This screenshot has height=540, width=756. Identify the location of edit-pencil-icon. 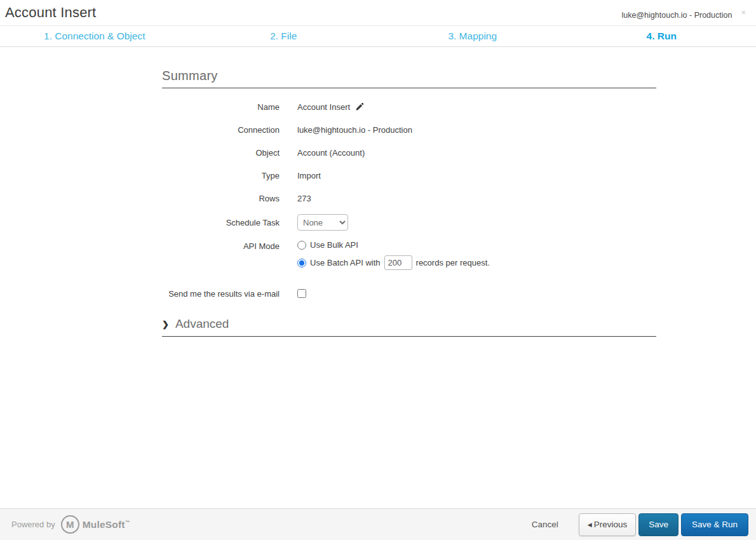
(360, 107).